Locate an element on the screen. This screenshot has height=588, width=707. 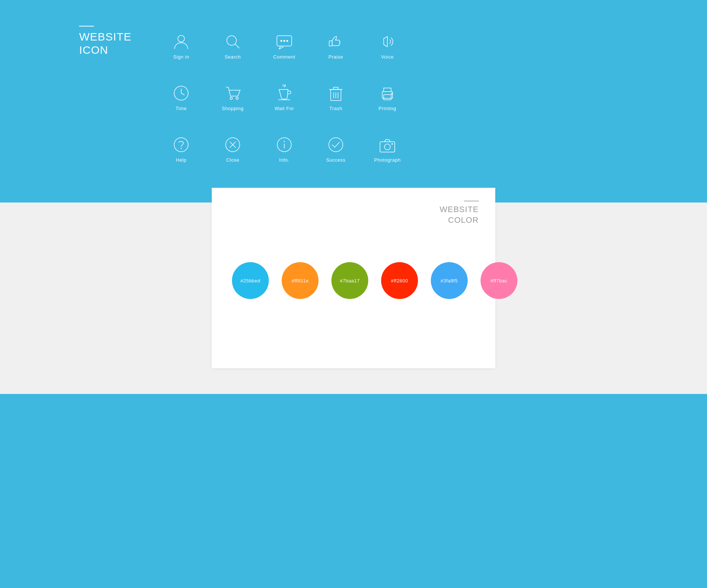
icon-info: Info. is located at coordinates (284, 149).